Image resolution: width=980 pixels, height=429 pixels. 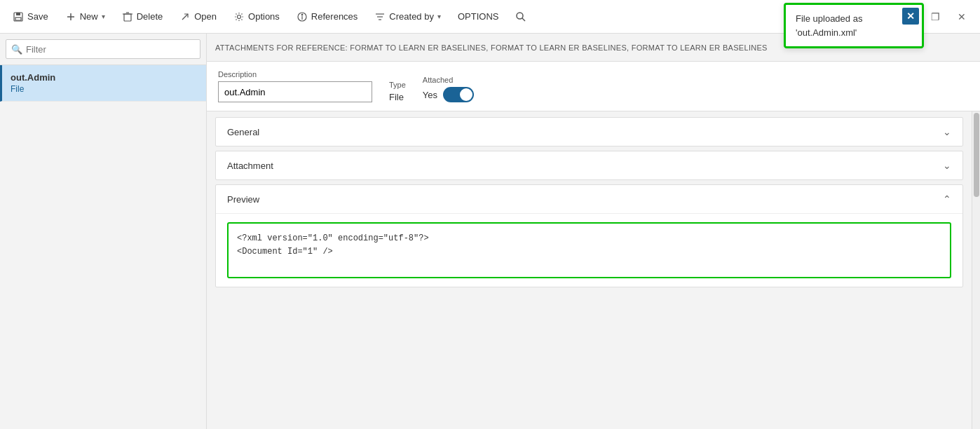 What do you see at coordinates (397, 85) in the screenshot?
I see `type-label: Type` at bounding box center [397, 85].